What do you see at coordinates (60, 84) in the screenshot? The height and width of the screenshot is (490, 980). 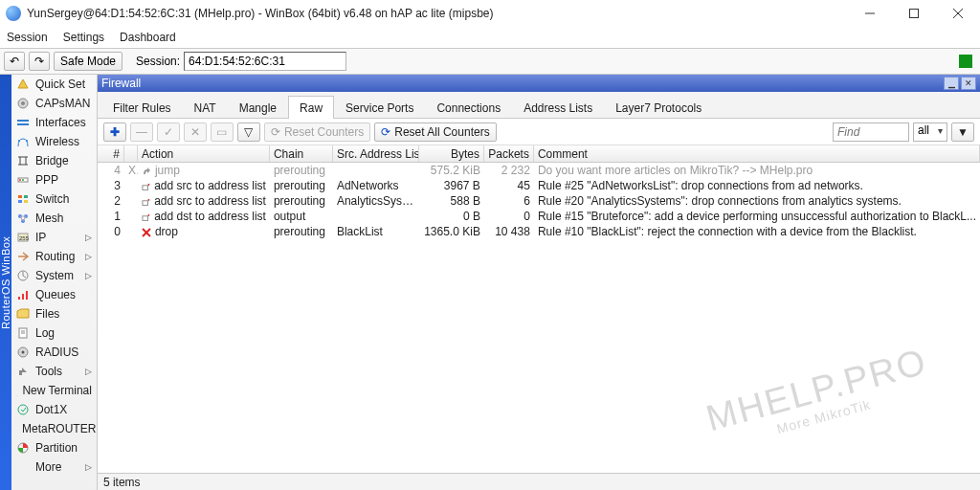 I see `sidebar-item-label: Quick Set` at bounding box center [60, 84].